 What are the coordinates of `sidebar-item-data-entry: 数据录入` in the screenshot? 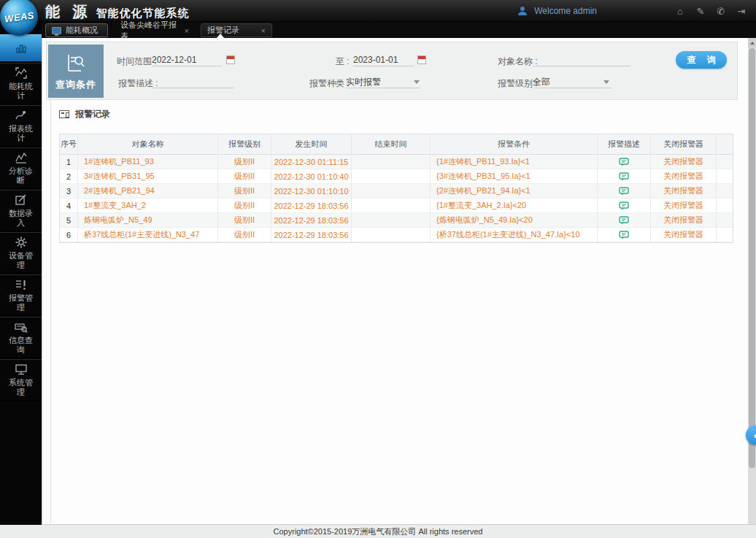 It's located at (20, 210).